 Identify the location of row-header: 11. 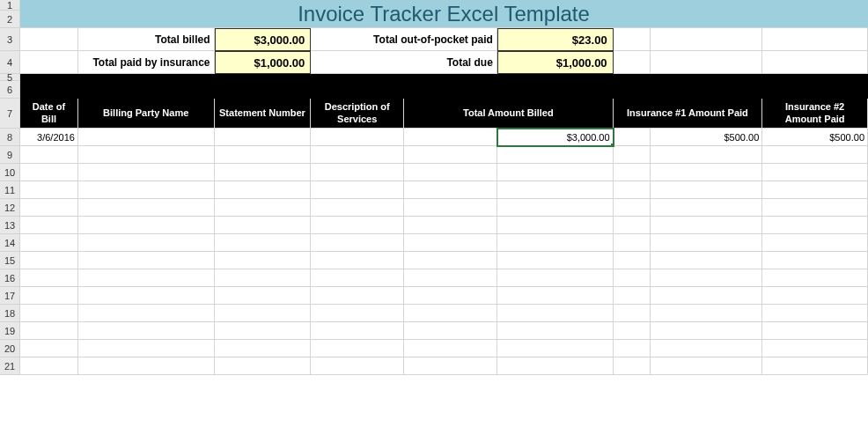
(10, 190).